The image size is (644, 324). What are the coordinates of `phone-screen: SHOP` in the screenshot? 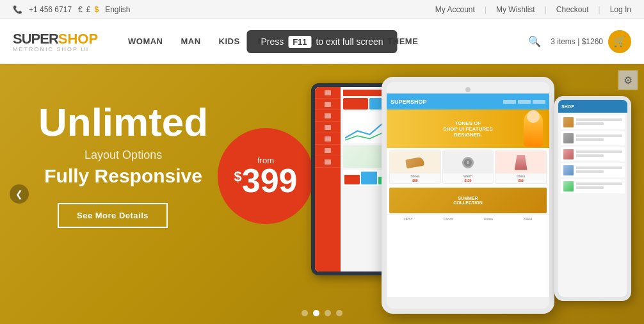 It's located at (593, 198).